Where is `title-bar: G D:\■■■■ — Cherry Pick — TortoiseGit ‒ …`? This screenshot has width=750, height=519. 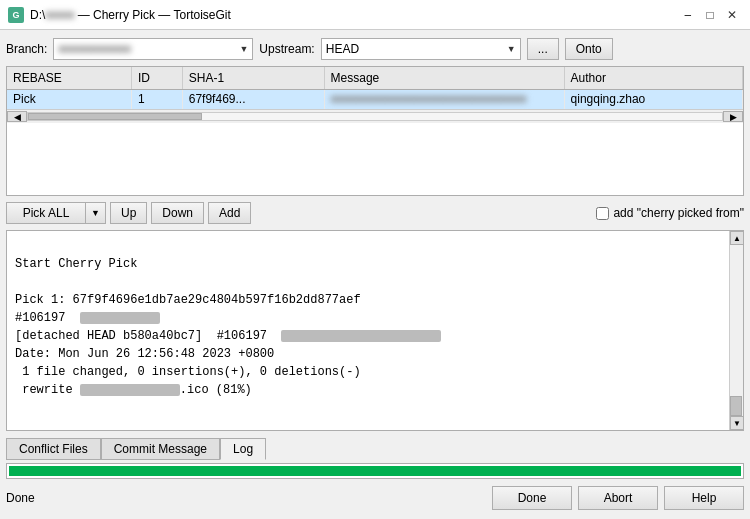 title-bar: G D:\■■■■ — Cherry Pick — TortoiseGit ‒ … is located at coordinates (375, 15).